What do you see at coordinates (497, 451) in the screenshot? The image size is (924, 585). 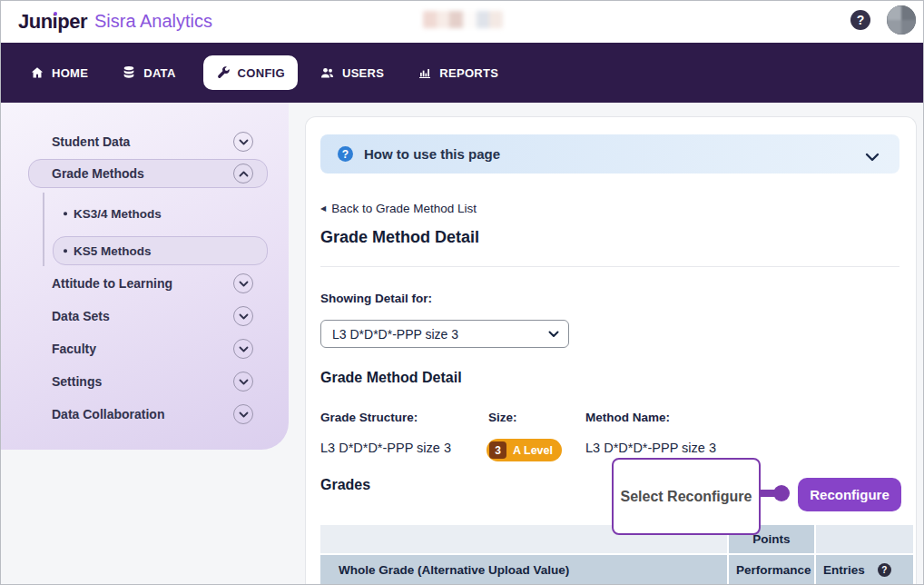 I see `size-badge-number: 3` at bounding box center [497, 451].